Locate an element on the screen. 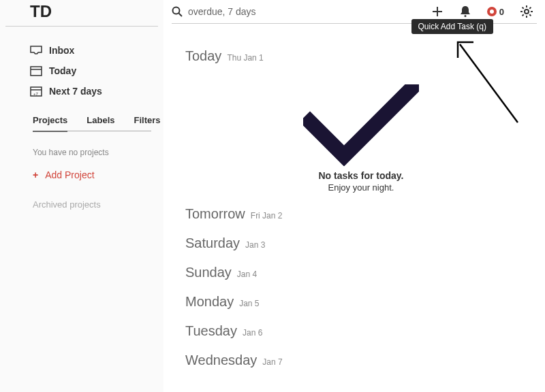  settings-button is located at coordinates (527, 12).